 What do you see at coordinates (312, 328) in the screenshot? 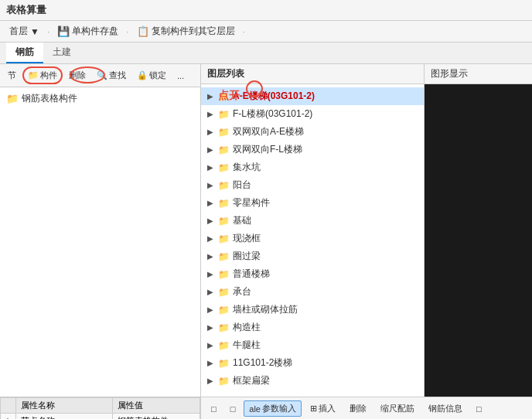
I see `right-tree-item: ▶ 📁 构造柱` at bounding box center [312, 328].